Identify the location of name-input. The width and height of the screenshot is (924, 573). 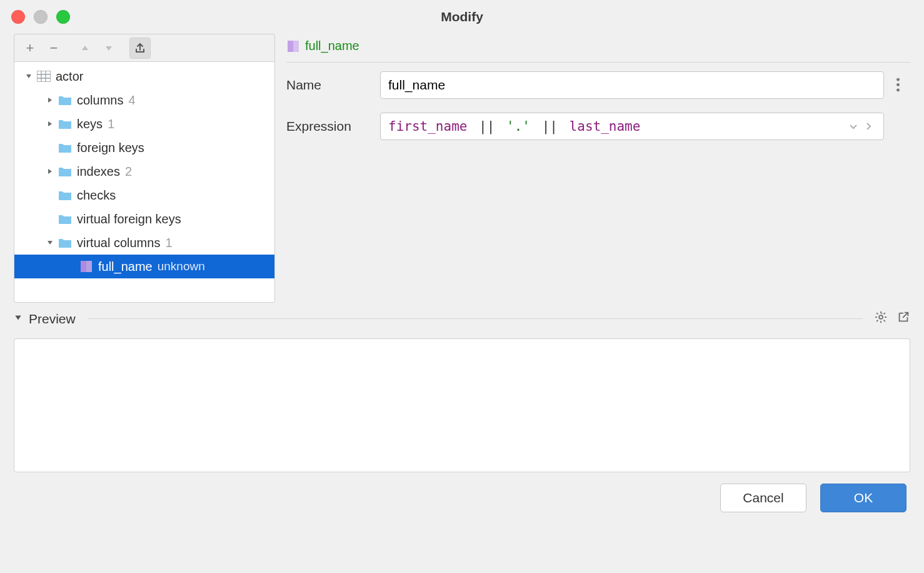
(632, 85).